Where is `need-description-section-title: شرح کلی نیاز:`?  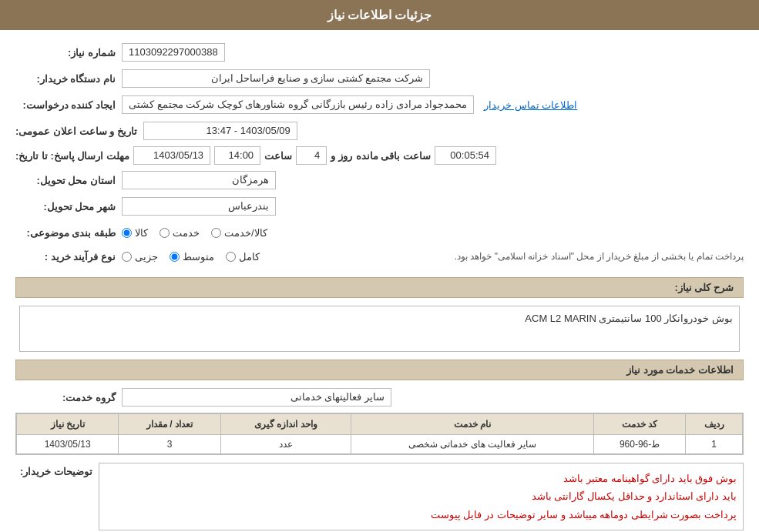
need-description-section-title: شرح کلی نیاز: is located at coordinates (379, 288).